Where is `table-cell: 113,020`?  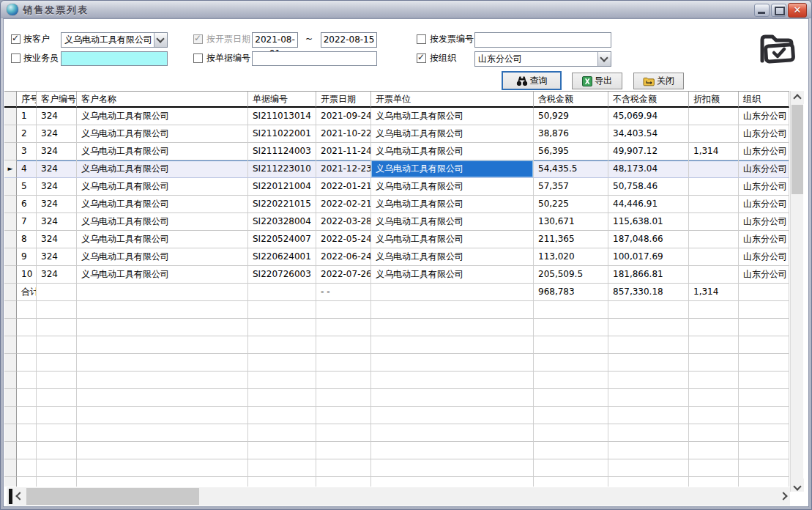 table-cell: 113,020 is located at coordinates (571, 257).